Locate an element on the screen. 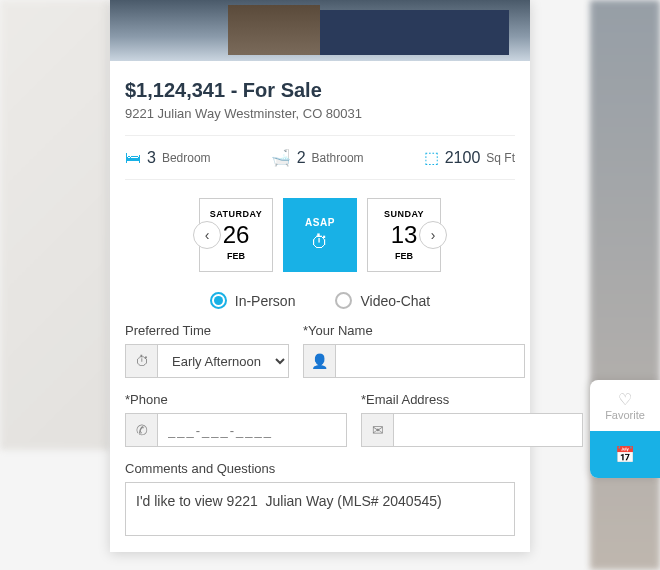 The width and height of the screenshot is (660, 570). heart-icon: ♡ is located at coordinates (625, 400).